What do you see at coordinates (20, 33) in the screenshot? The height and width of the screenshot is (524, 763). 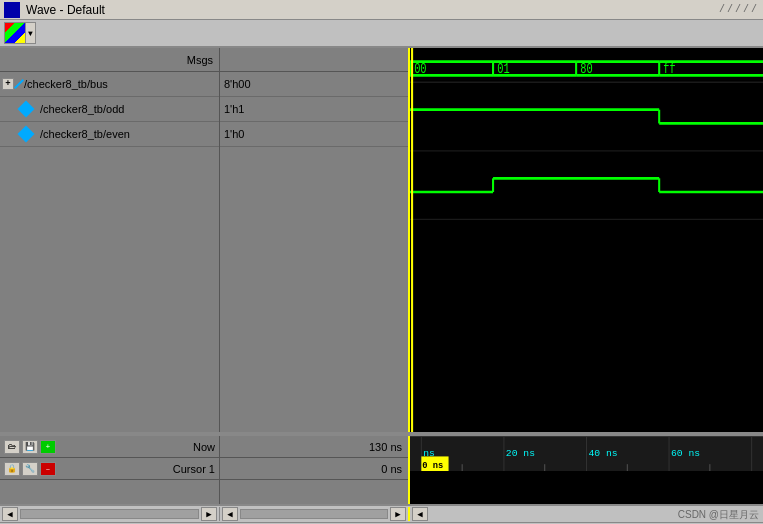 I see `color-dropdown: ▼` at bounding box center [20, 33].